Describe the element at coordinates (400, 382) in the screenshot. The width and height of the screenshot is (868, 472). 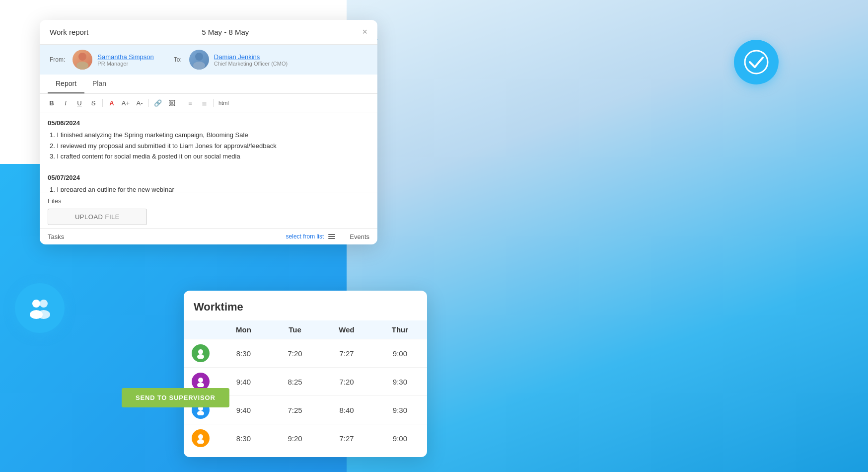
I see `row2-thur: 9:30` at that location.